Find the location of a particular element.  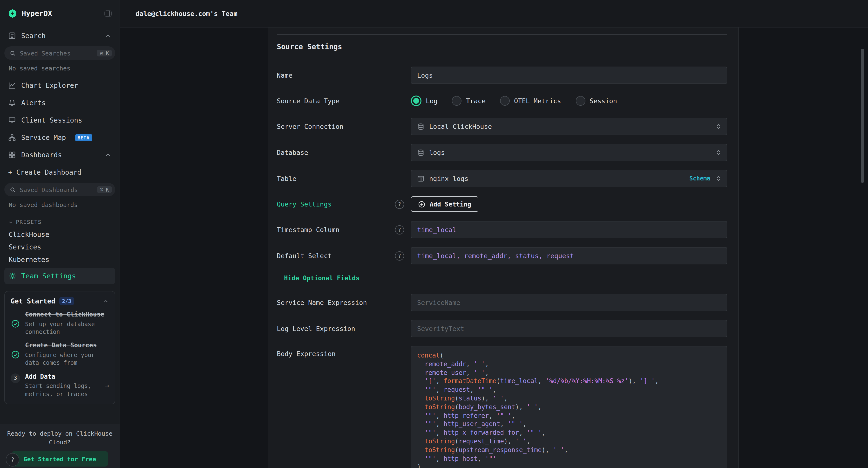

step-desc: Start sending logs, metrics, or traces is located at coordinates (63, 390).